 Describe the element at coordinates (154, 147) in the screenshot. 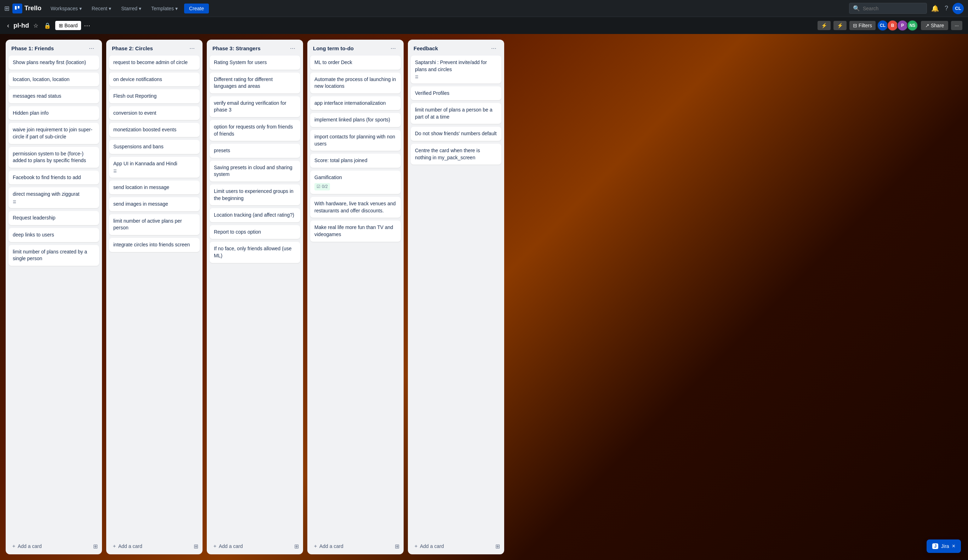

I see `card: Suspensions and bans` at that location.